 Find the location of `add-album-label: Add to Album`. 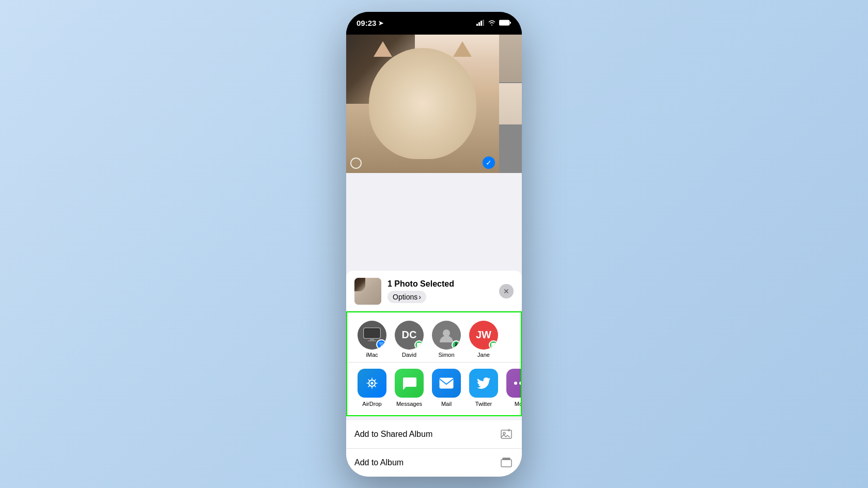

add-album-label: Add to Album is located at coordinates (379, 463).